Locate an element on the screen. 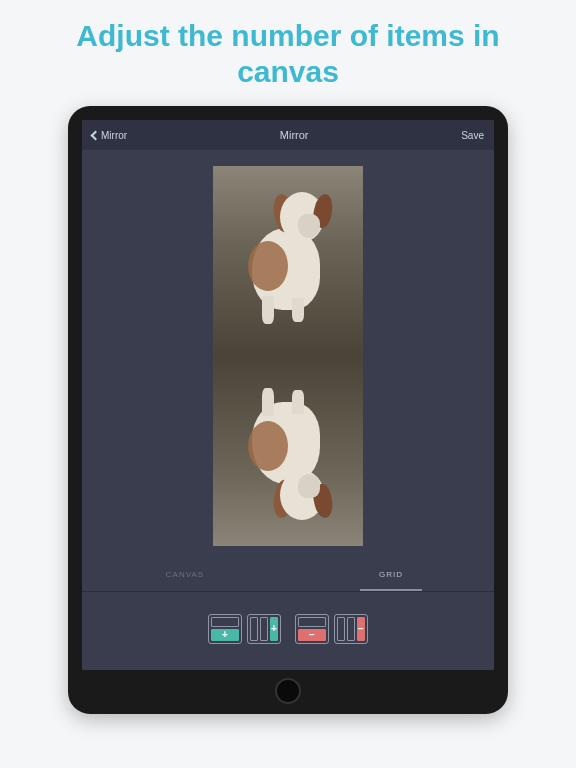 Image resolution: width=576 pixels, height=768 pixels. dog-illustration-mirrored is located at coordinates (288, 456).